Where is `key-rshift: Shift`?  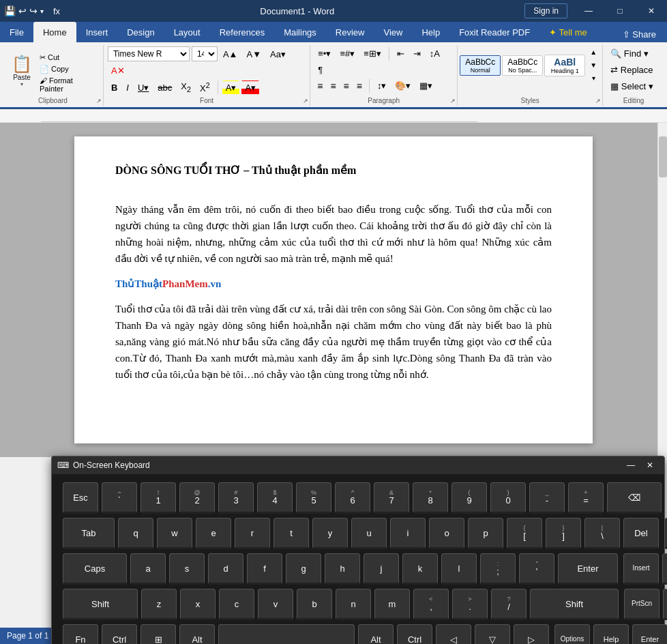 key-rshift: Shift is located at coordinates (574, 604).